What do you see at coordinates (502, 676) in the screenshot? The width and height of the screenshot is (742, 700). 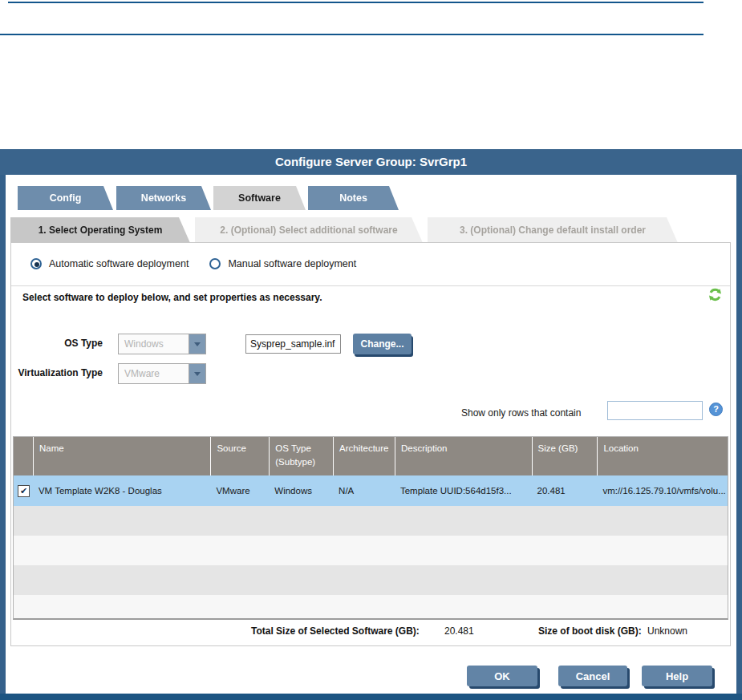 I see `ok-button: OK` at bounding box center [502, 676].